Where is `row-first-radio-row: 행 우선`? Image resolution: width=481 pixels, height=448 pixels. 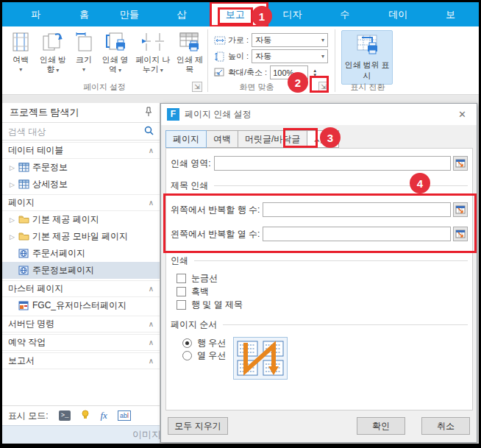
row-first-radio-row: 행 우선 is located at coordinates (196, 343).